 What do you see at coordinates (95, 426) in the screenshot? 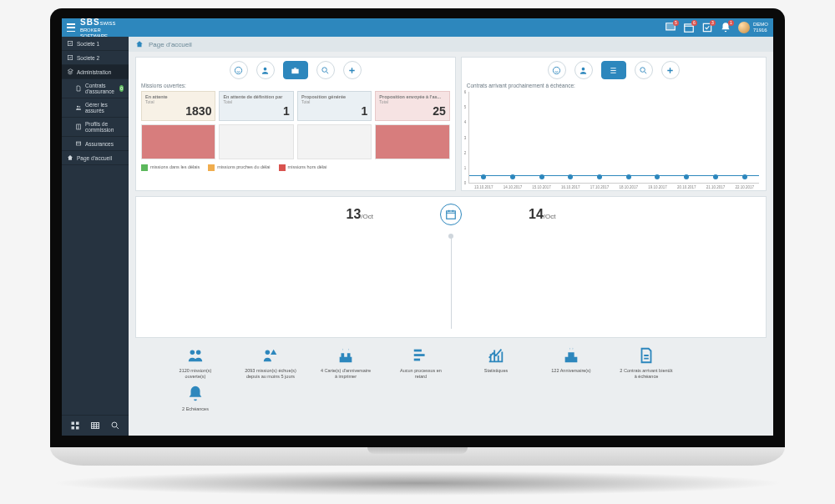
I see `sidebar-toolbar` at bounding box center [95, 426].